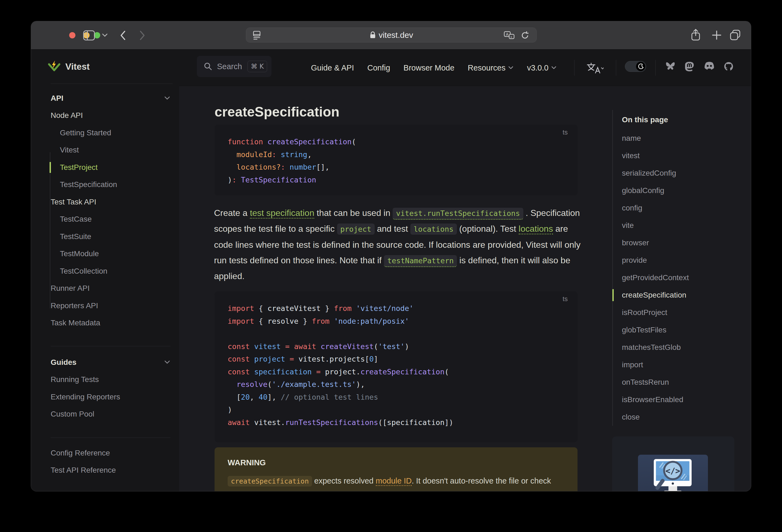  What do you see at coordinates (396, 410) in the screenshot?
I see `code-line: )` at bounding box center [396, 410].